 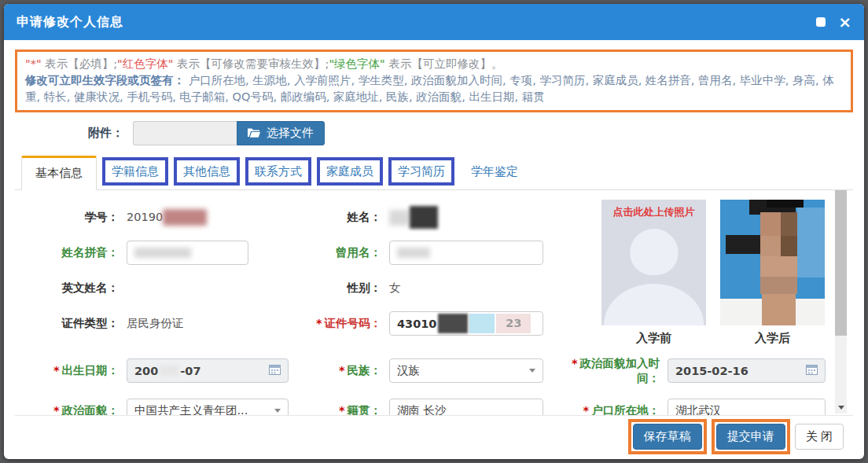 I want to click on silhouette-body, so click(x=654, y=305).